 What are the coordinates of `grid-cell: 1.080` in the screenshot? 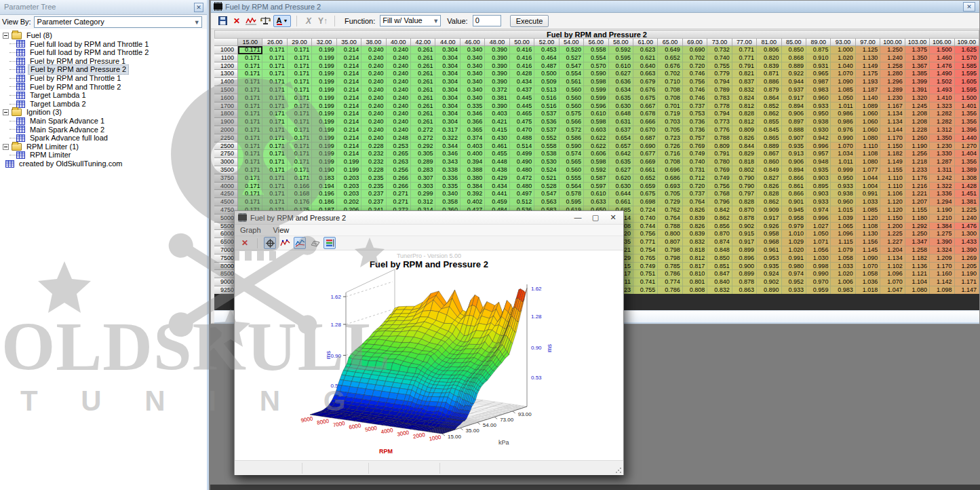 It's located at (868, 162).